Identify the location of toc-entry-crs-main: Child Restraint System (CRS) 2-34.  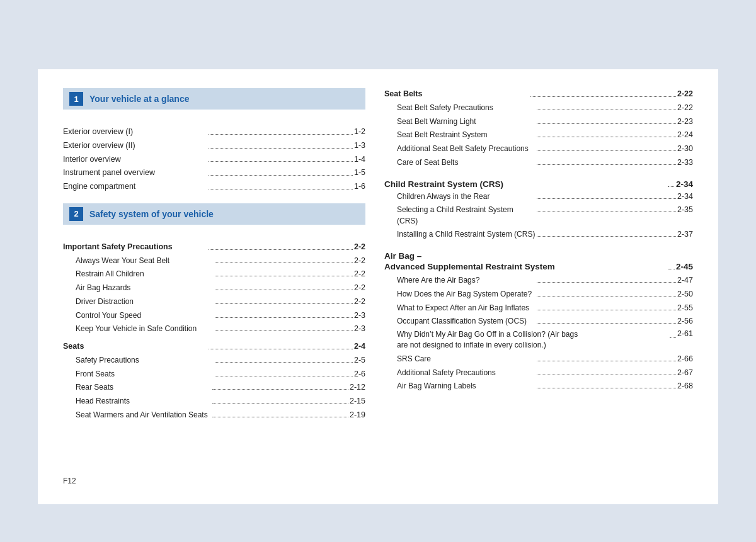
(539, 184).